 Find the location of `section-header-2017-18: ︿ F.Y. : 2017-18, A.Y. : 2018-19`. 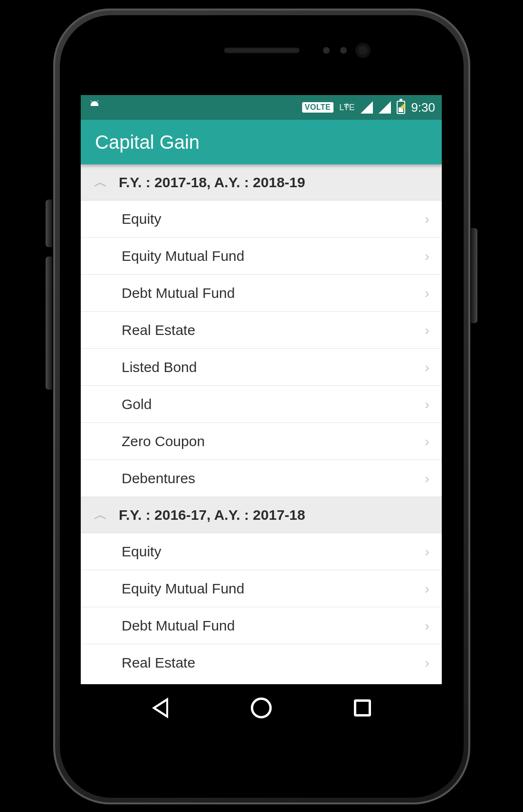

section-header-2017-18: ︿ F.Y. : 2017-18, A.Y. : 2018-19 is located at coordinates (261, 182).